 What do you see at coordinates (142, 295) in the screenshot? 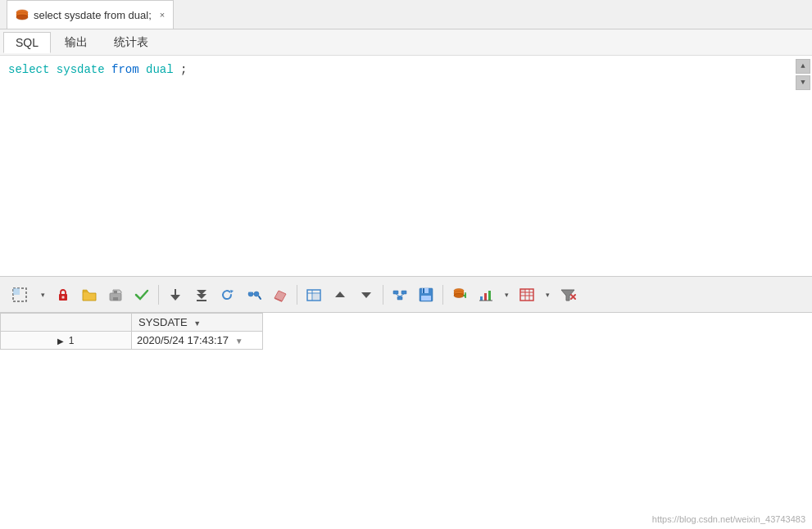
I see `check-btn` at bounding box center [142, 295].